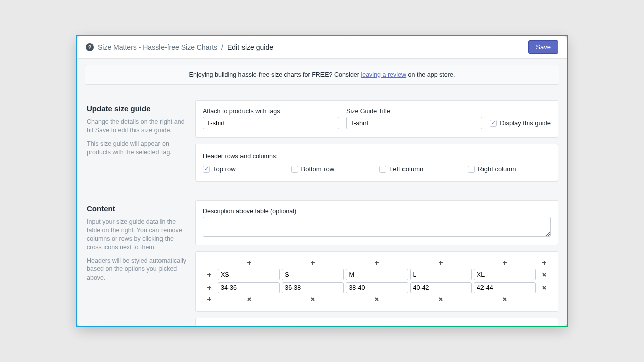  Describe the element at coordinates (136, 208) in the screenshot. I see `content-heading: Content` at that location.